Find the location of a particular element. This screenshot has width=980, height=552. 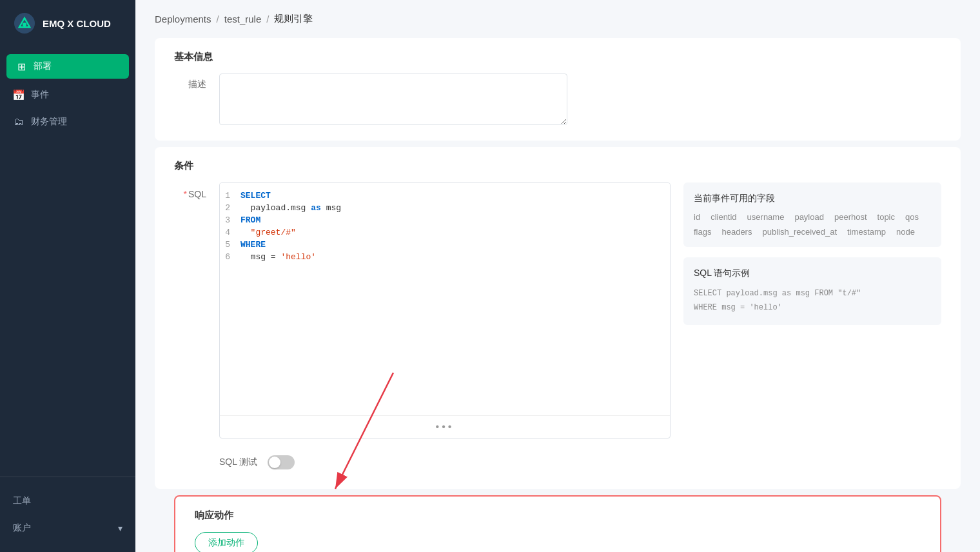

sql-line-1: 1 SELECT is located at coordinates (445, 196).